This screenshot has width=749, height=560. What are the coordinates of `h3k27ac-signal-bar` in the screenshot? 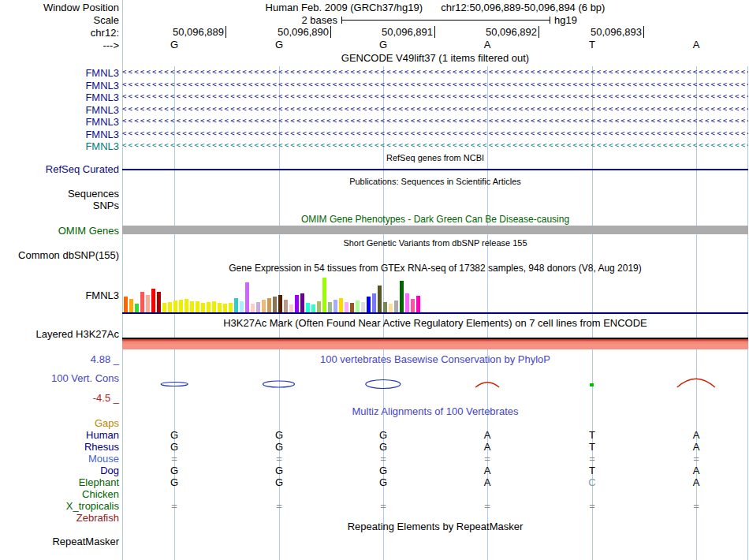 It's located at (435, 344).